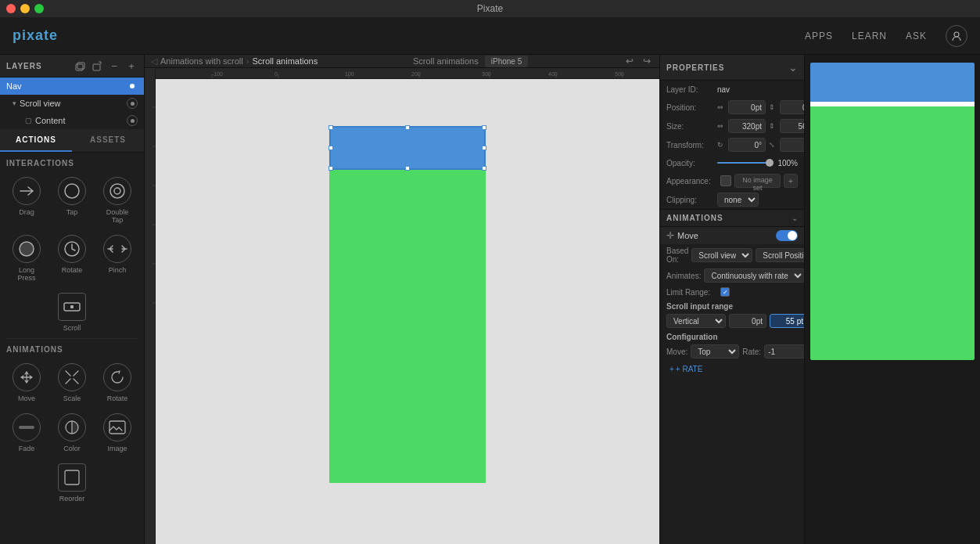  Describe the element at coordinates (72, 103) in the screenshot. I see `layer-item-scroll-view: ▾ Scroll view` at that location.